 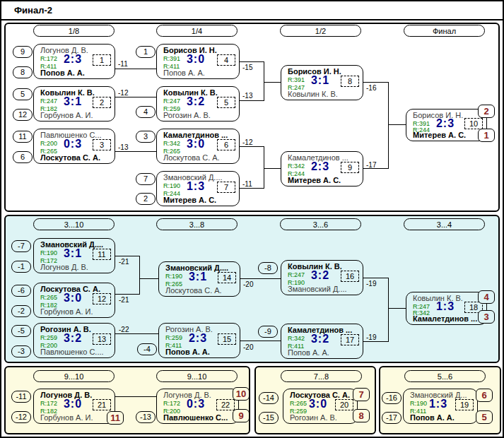 I want to click on player-bottom: Логунов Д. В., so click(x=76, y=267).